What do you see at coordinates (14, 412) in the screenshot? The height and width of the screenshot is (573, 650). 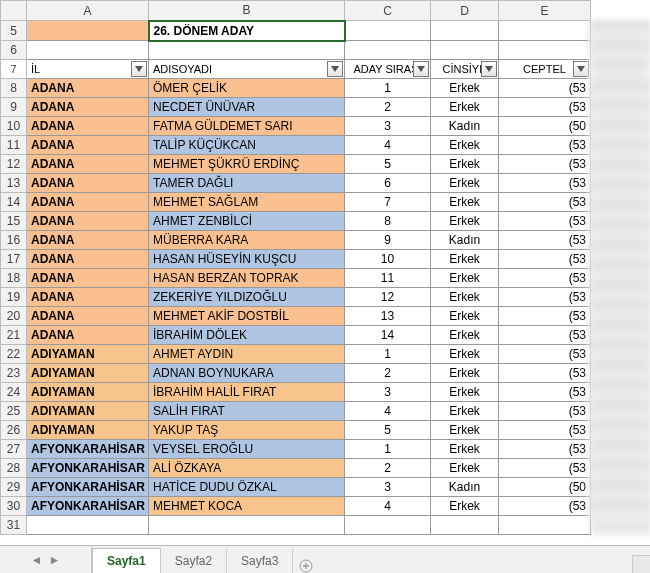 I see `row-header: 25` at bounding box center [14, 412].